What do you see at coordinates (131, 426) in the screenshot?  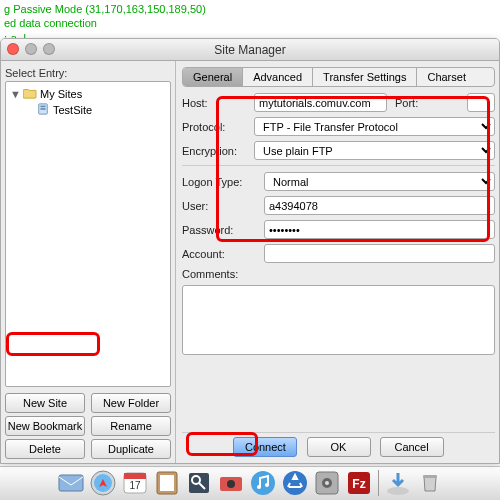 I see `rename-button: Rename` at bounding box center [131, 426].